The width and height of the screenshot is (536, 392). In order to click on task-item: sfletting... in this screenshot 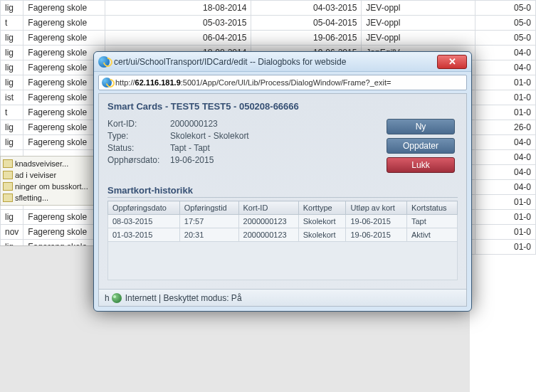, I will do `click(50, 198)`.